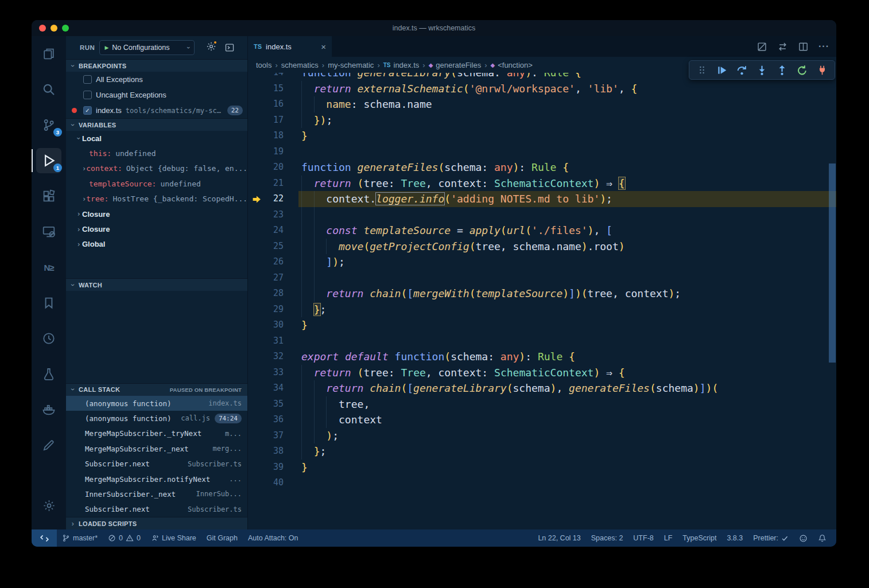 The width and height of the screenshot is (869, 588). Describe the element at coordinates (542, 388) in the screenshot. I see `code-line: 34 return chain([generateLibrary(schema)…` at that location.